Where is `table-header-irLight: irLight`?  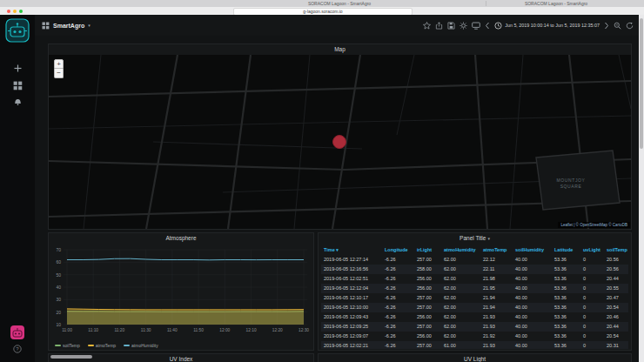
table-header-irLight: irLight is located at coordinates (428, 250).